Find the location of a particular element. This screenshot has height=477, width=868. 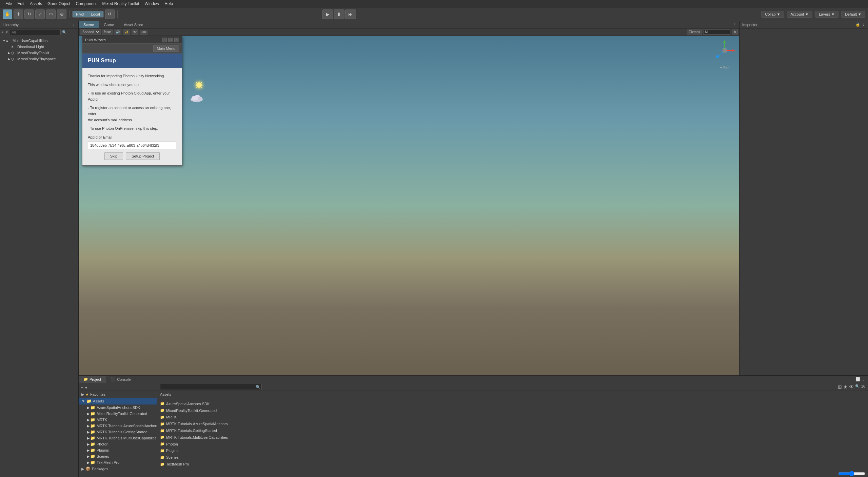

pun-main-menu-button: Main Menu is located at coordinates (166, 48).